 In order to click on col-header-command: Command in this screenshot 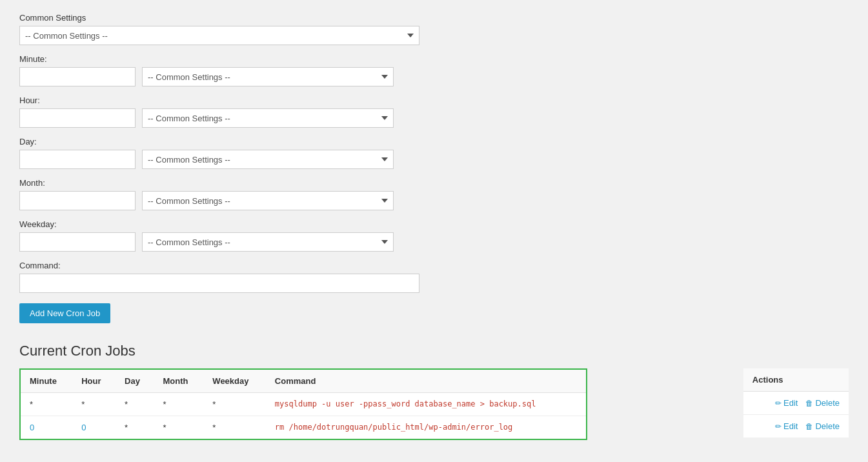, I will do `click(426, 381)`.